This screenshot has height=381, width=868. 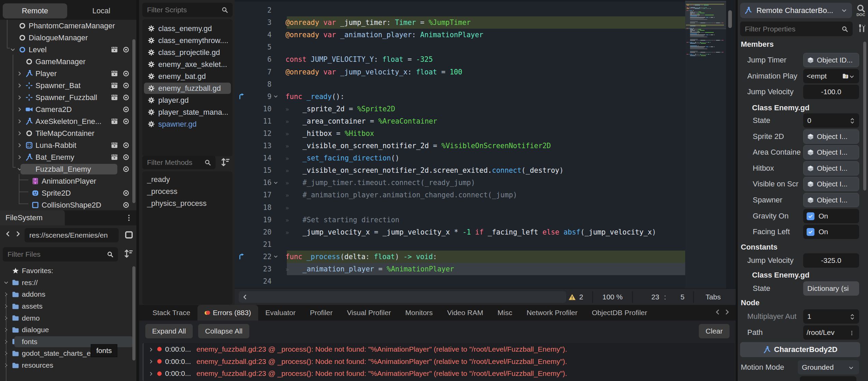 I want to click on property-value-sprite-2d: Object I..., so click(x=831, y=137).